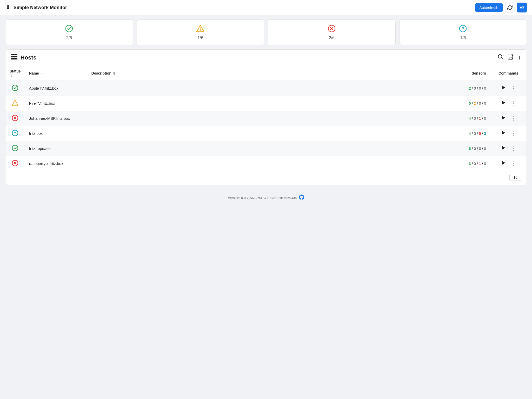 Image resolution: width=532 pixels, height=399 pixels. What do you see at coordinates (469, 103) in the screenshot?
I see `sensors-cell: 0 / 2 / 0 / 0` at bounding box center [469, 103].